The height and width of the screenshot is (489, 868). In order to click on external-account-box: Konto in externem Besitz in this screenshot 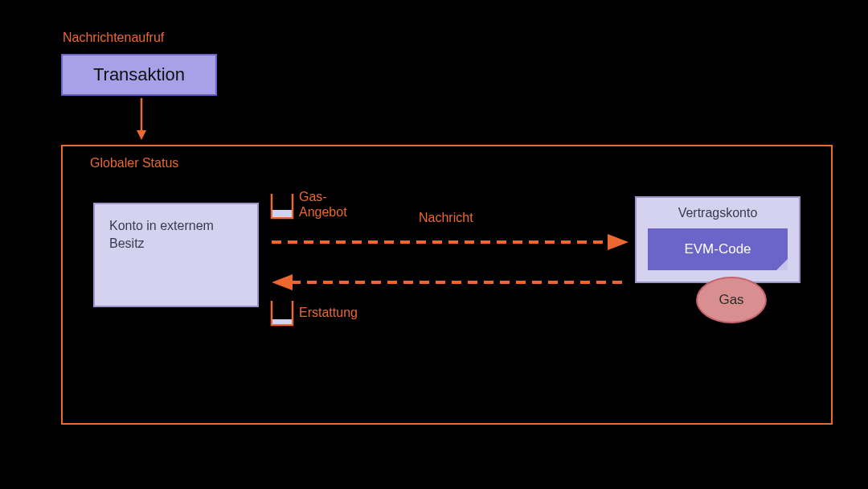, I will do `click(176, 255)`.